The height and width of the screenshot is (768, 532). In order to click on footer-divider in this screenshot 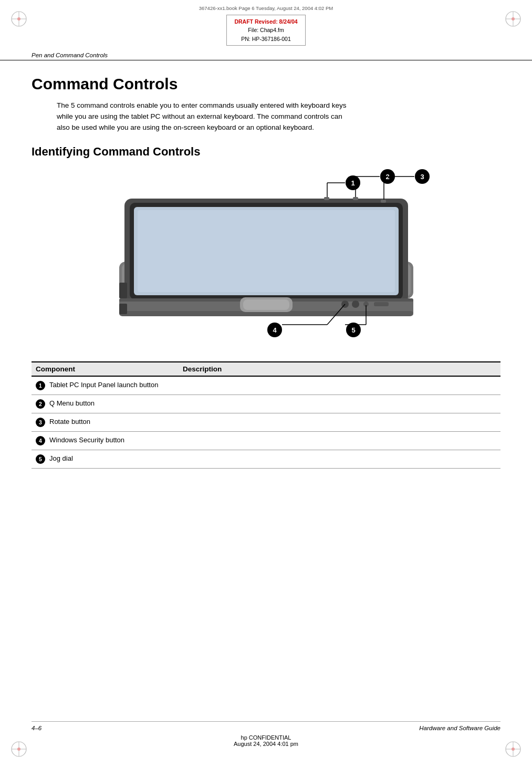, I will do `click(266, 722)`.